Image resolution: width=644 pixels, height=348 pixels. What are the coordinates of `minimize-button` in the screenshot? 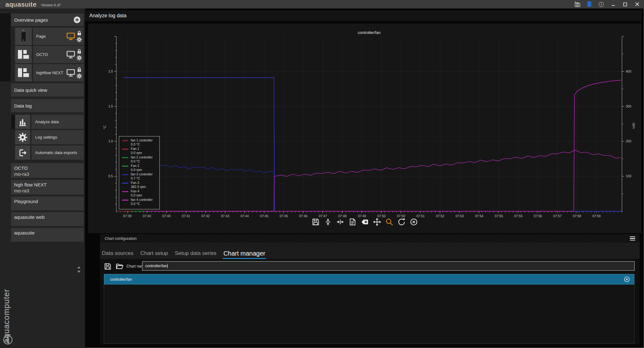 It's located at (613, 4).